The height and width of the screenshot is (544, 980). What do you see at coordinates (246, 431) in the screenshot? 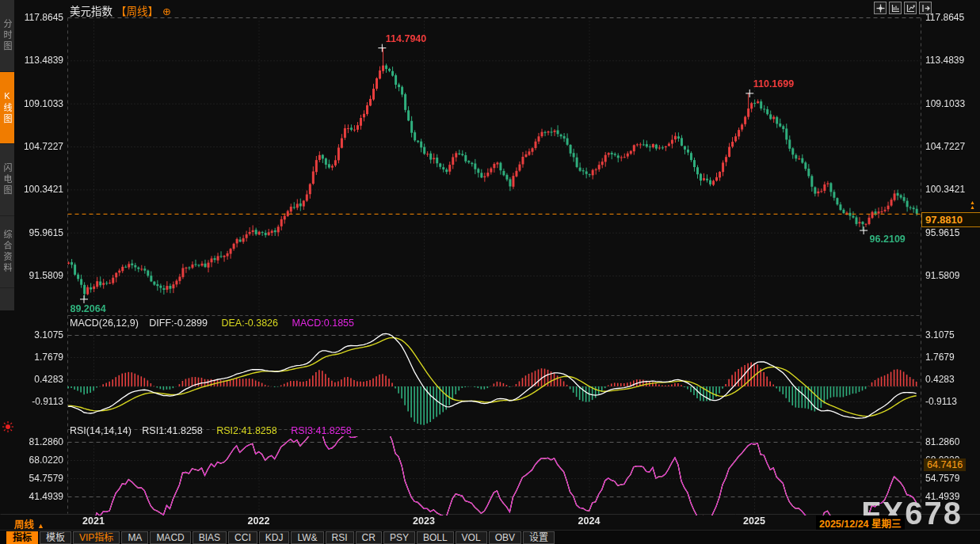
I see `rsi2: RSI2:41.8258` at bounding box center [246, 431].